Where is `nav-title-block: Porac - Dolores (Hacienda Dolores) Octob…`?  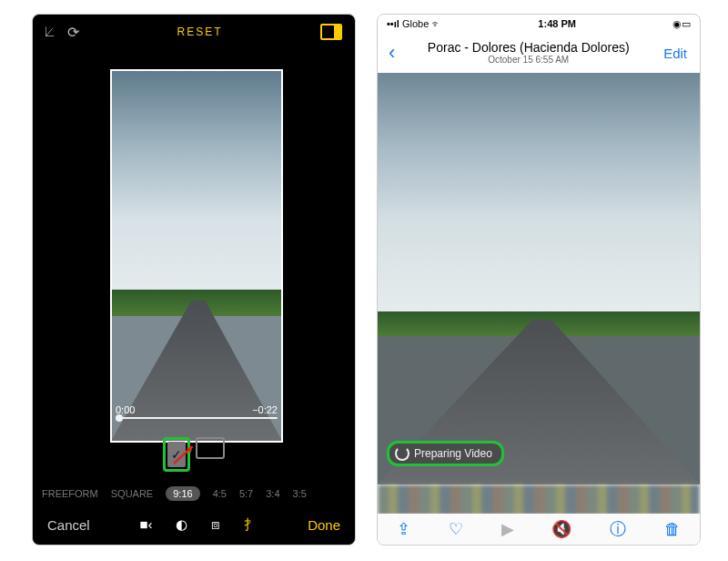 nav-title-block: Porac - Dolores (Hacienda Dolores) Octob… is located at coordinates (528, 53).